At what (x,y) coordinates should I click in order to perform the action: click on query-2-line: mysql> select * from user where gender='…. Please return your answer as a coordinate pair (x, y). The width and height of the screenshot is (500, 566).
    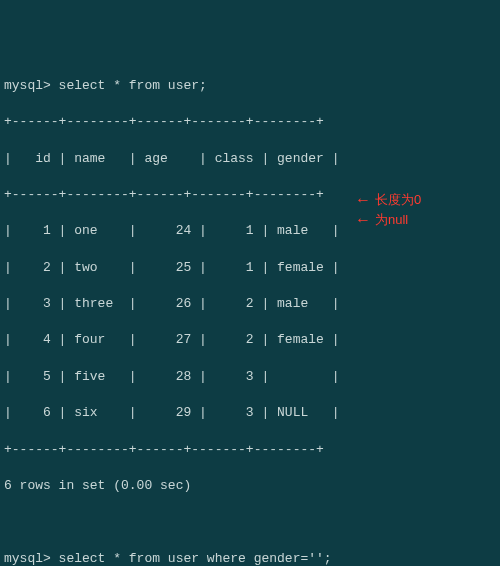
    Looking at the image, I should click on (250, 558).